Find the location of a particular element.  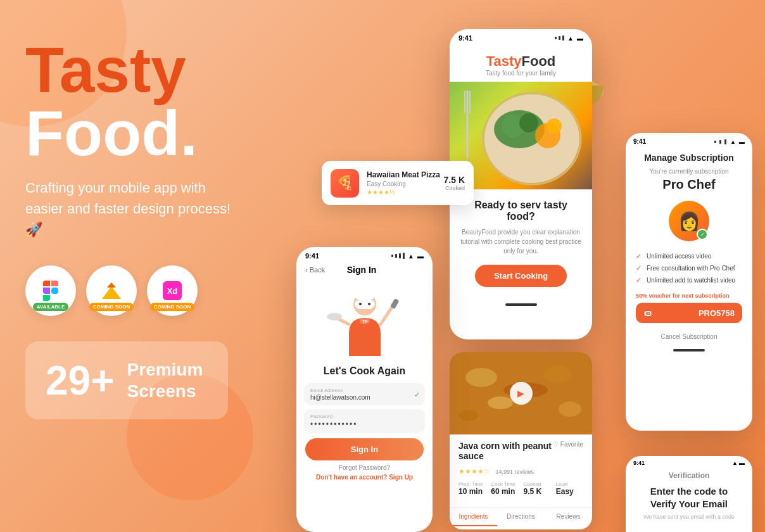

sub-home-indicator is located at coordinates (689, 350).